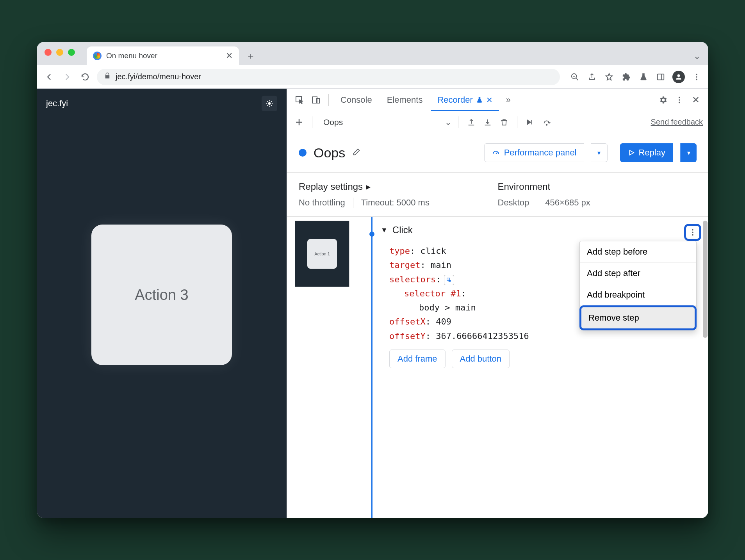  Describe the element at coordinates (677, 122) in the screenshot. I see `send-feedback-link: Send feedback` at that location.